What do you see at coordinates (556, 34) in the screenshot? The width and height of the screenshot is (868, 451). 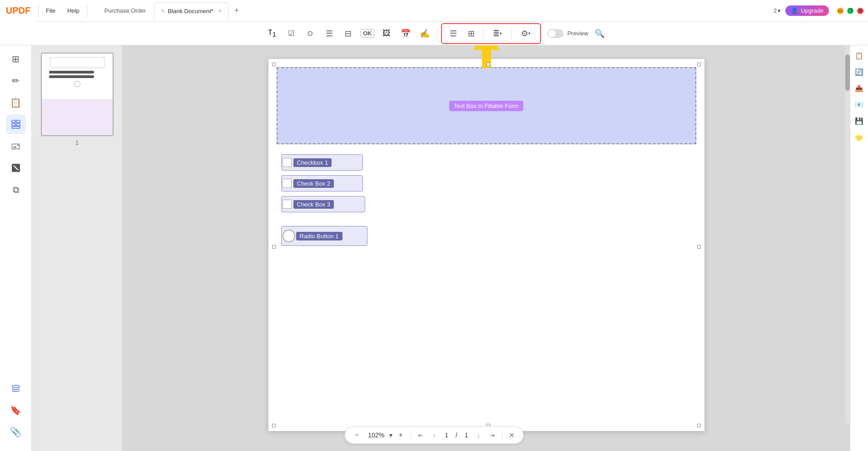 I see `toggle-switch` at bounding box center [556, 34].